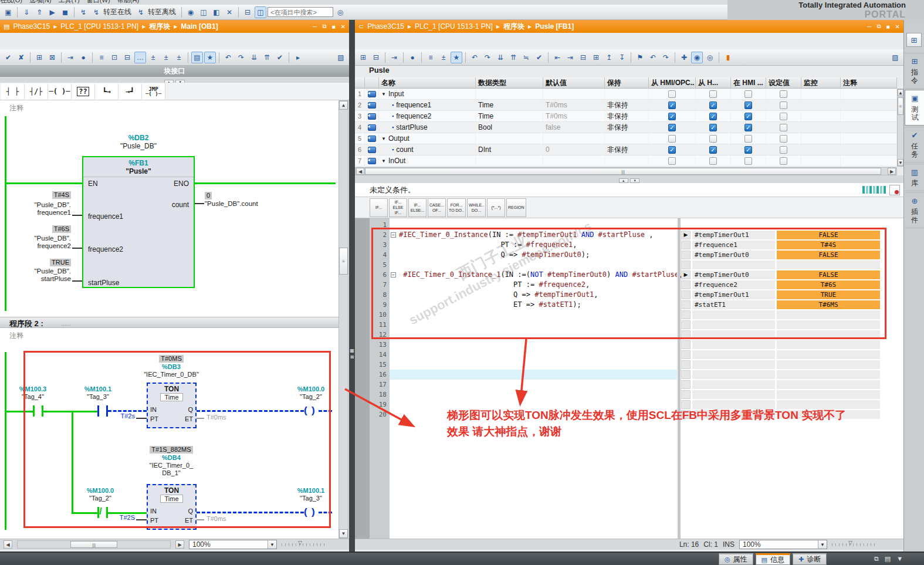 Image resolution: width=924 pixels, height=565 pixels. Describe the element at coordinates (140, 57) in the screenshot. I see `toggle-comments-icon: …` at that location.